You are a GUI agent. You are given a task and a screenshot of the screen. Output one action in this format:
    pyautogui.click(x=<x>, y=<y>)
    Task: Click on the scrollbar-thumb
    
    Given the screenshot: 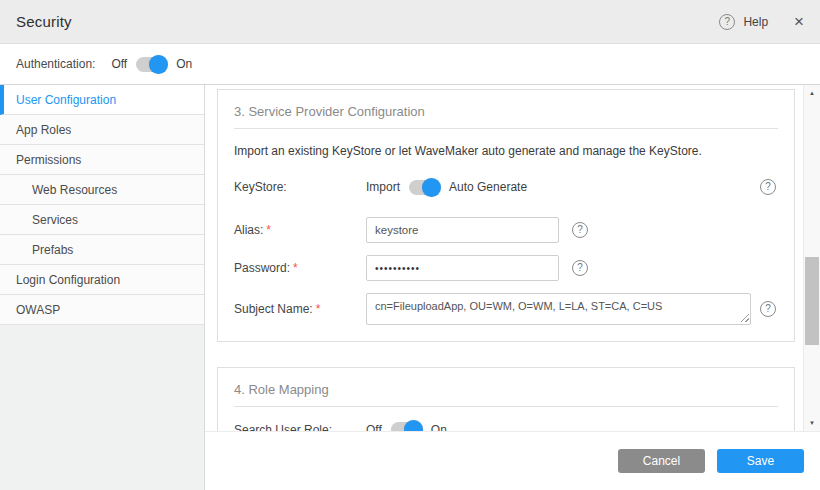 What is the action you would take?
    pyautogui.click(x=812, y=301)
    